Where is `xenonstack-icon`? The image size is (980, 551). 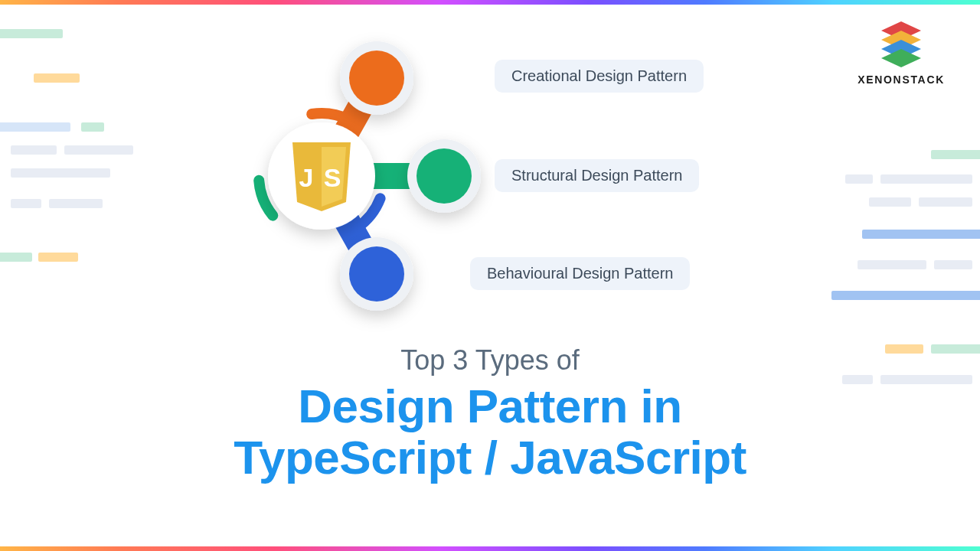
xenonstack-icon is located at coordinates (901, 45).